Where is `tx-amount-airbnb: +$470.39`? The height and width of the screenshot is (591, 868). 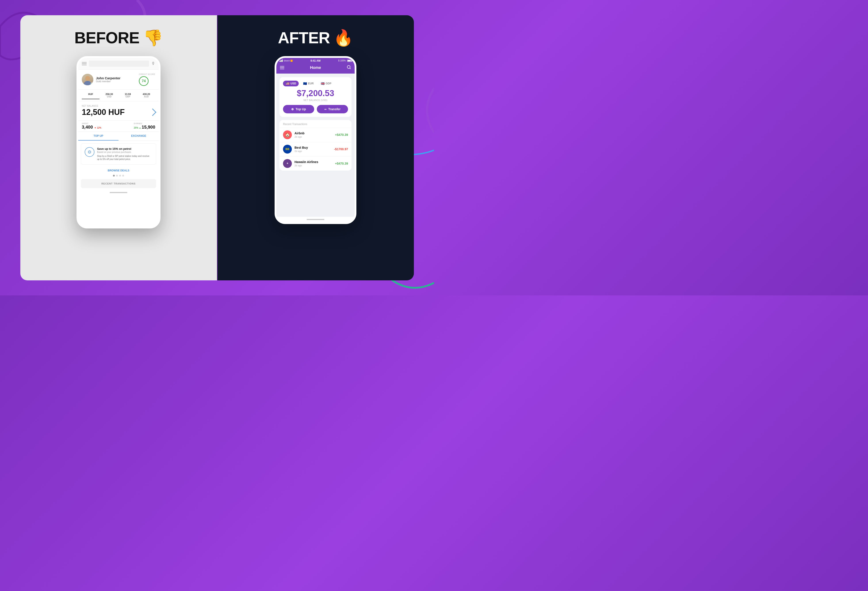
tx-amount-airbnb: +$470.39 is located at coordinates (341, 135).